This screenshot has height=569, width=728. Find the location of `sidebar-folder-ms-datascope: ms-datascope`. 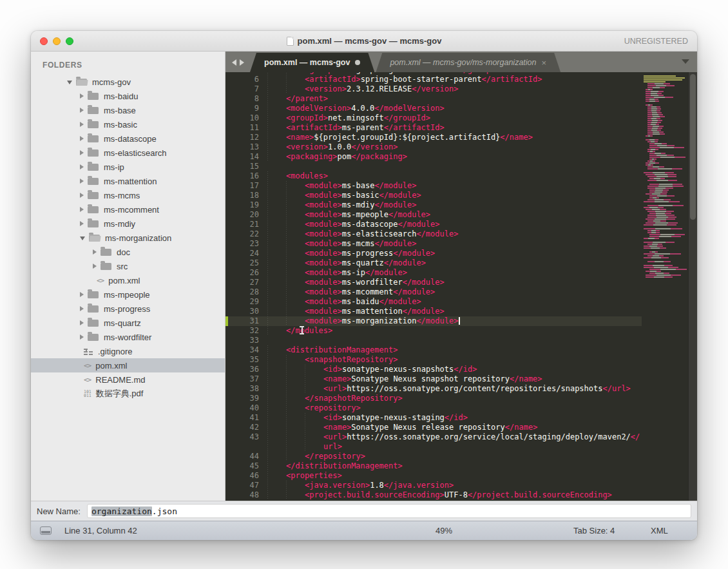

sidebar-folder-ms-datascope: ms-datascope is located at coordinates (128, 139).